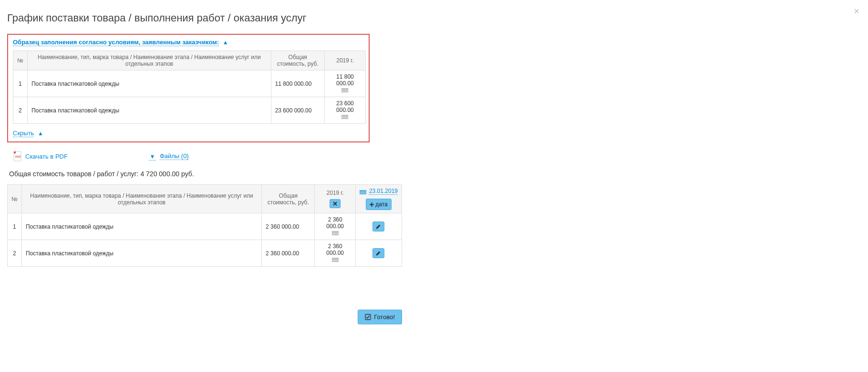 Image resolution: width=868 pixels, height=372 pixels. I want to click on main-col-name: Наименование, тип, марка товара / Наимен…, so click(141, 199).